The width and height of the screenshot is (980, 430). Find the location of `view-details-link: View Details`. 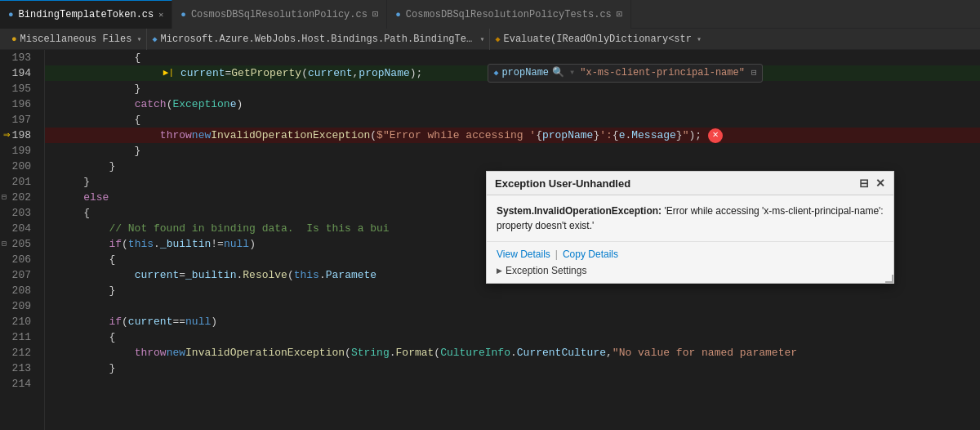

view-details-link: View Details is located at coordinates (523, 254).